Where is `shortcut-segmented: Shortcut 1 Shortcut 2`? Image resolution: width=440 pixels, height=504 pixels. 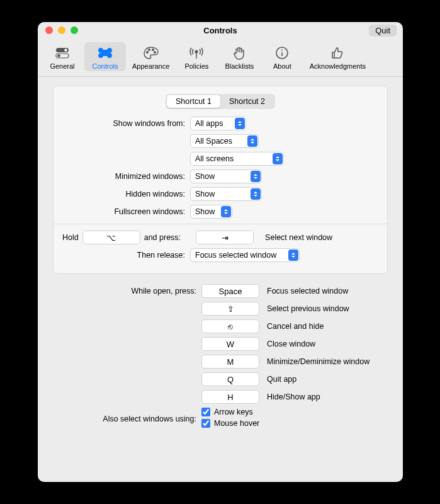
shortcut-segmented: Shortcut 1 Shortcut 2 is located at coordinates (220, 101).